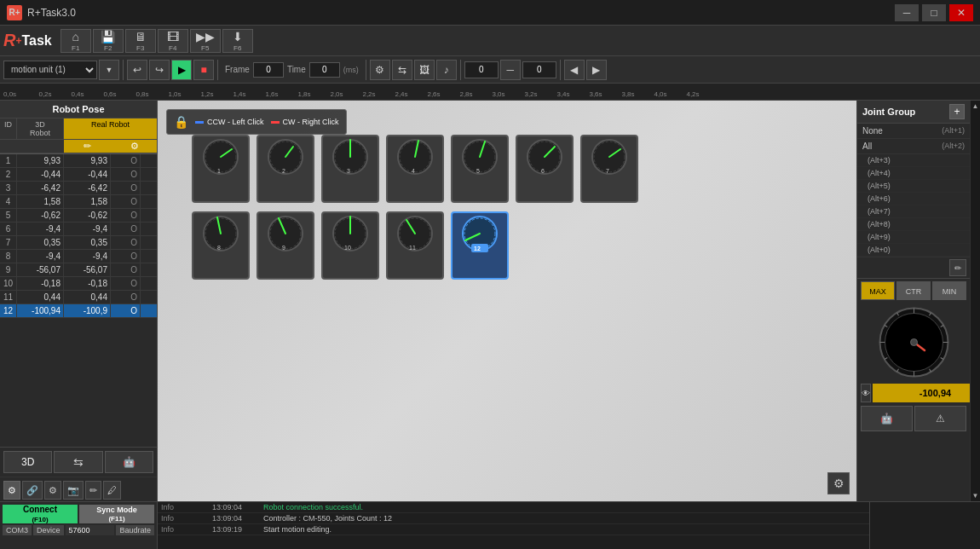 This screenshot has height=549, width=980. What do you see at coordinates (958, 268) in the screenshot?
I see `jg-edit-button: ✏` at bounding box center [958, 268].